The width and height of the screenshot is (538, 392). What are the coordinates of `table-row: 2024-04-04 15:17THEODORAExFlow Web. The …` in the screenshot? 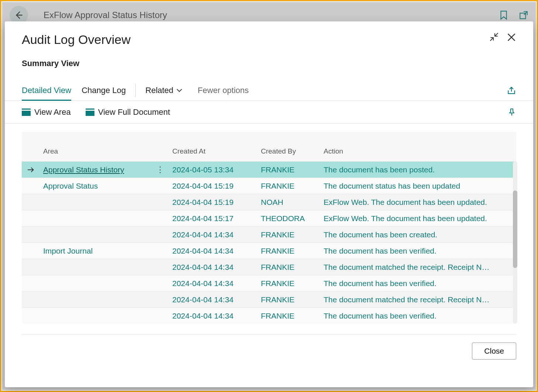 It's located at (269, 218).